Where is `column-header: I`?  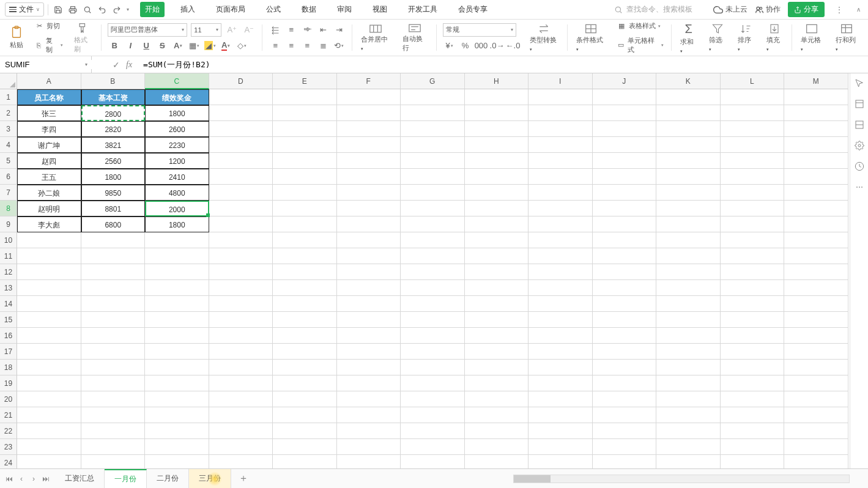 column-header: I is located at coordinates (560, 81).